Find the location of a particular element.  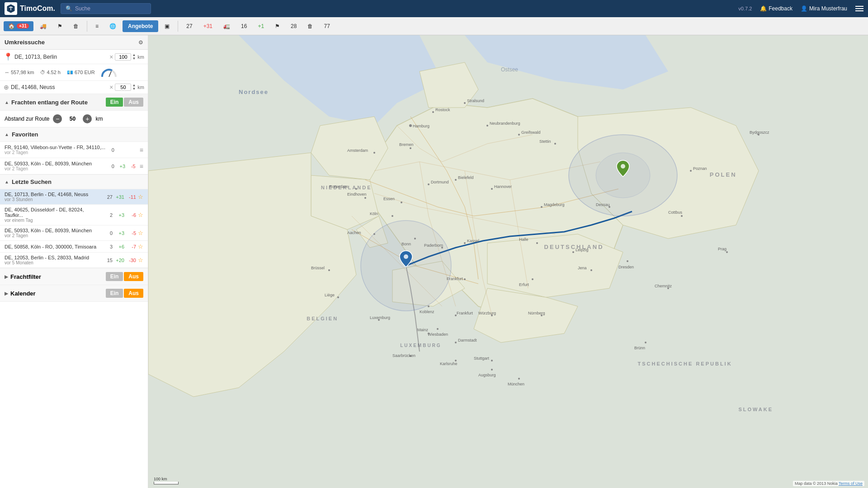

tab-trash: 🗑 is located at coordinates (76, 26).